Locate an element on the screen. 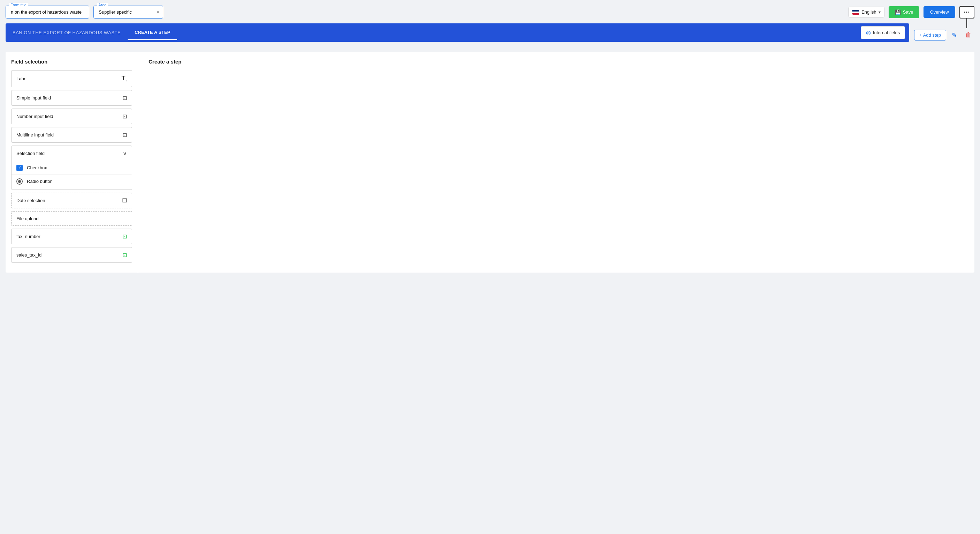 The image size is (980, 534). overview-button: Overview is located at coordinates (939, 12).